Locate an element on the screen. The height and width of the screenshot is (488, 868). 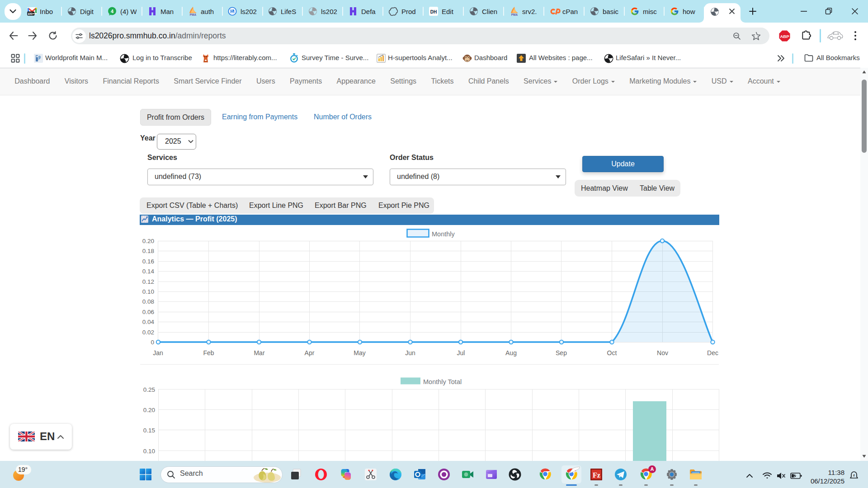
svg-text: May is located at coordinates (359, 353).